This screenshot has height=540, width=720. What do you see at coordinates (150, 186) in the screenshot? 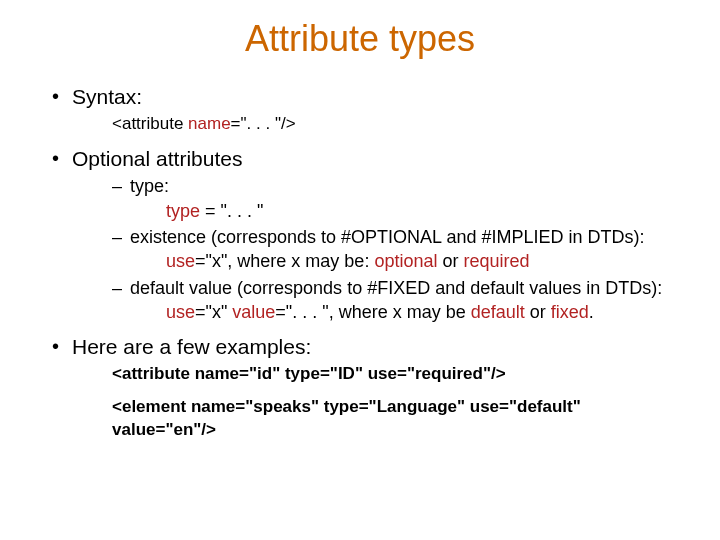
I see `sub-type-label: type:` at bounding box center [150, 186].